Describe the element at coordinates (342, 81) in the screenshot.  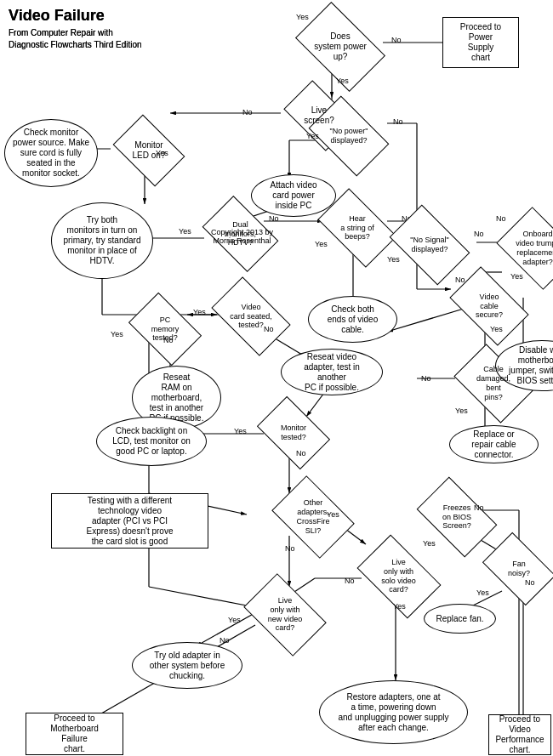
I see `label-yes-live-screen: Yes` at that location.